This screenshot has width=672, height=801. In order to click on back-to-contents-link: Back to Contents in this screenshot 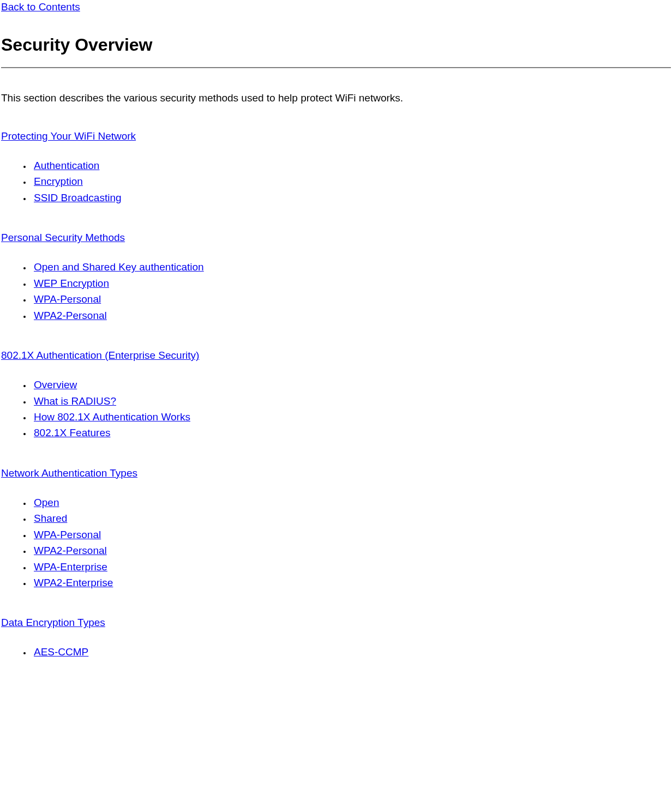, I will do `click(40, 7)`.